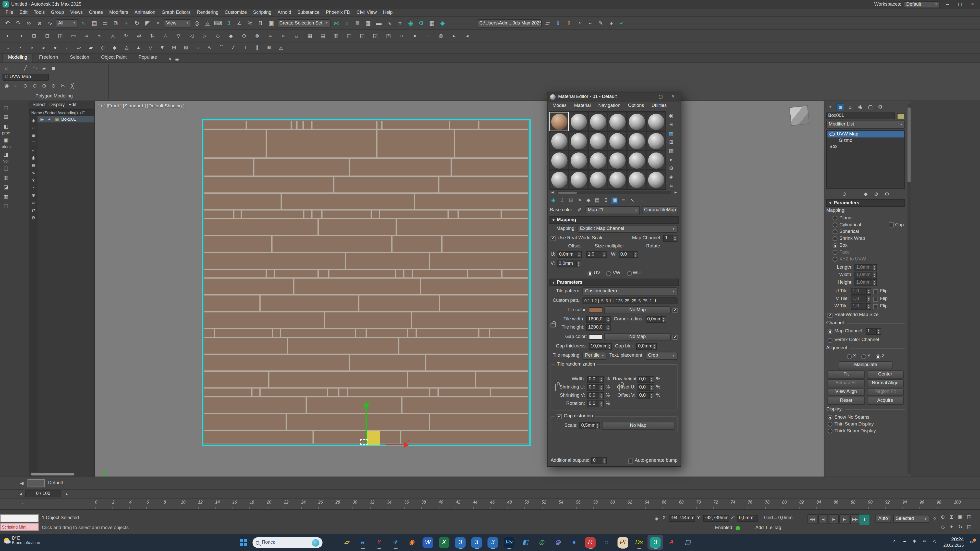 The image size is (980, 551). I want to click on next-frame-arrow-icon: ▸, so click(67, 494).